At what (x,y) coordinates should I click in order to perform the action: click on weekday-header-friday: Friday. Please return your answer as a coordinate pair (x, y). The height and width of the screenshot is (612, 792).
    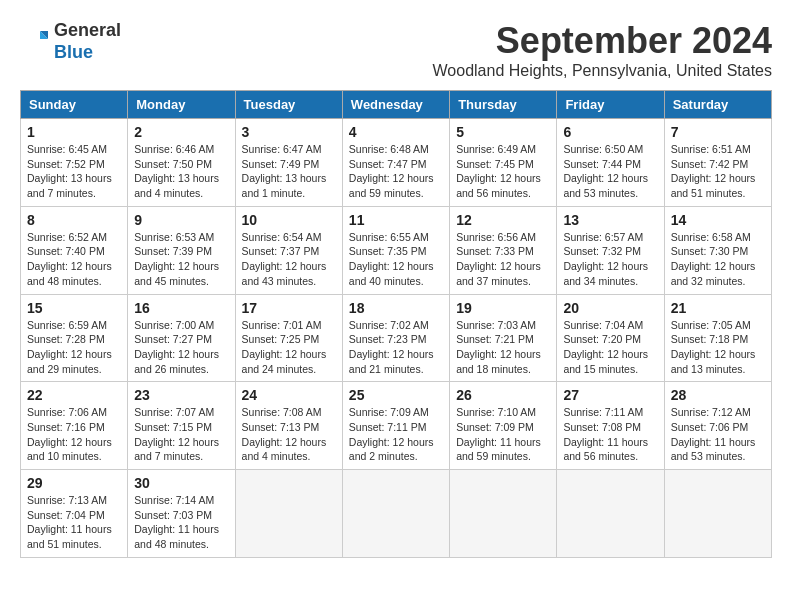
    Looking at the image, I should click on (610, 105).